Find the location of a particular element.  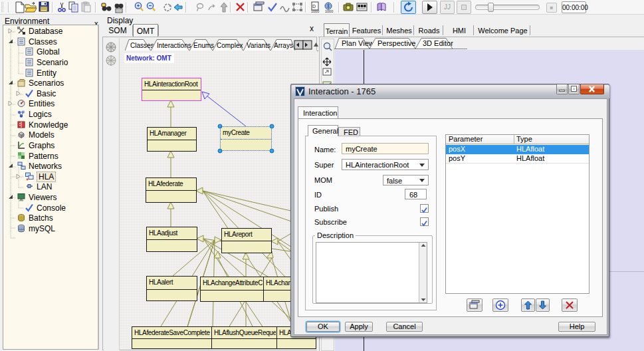

svg-text: Perspective is located at coordinates (396, 43).